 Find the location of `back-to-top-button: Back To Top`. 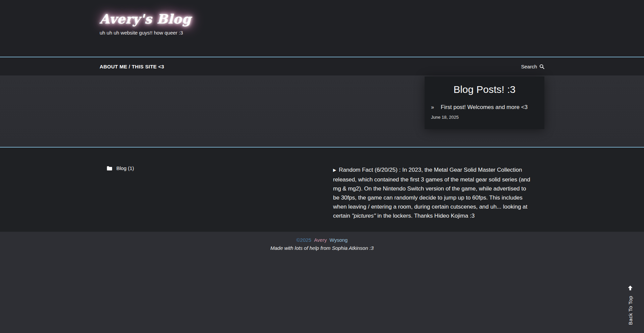

back-to-top-button: Back To Top is located at coordinates (630, 305).